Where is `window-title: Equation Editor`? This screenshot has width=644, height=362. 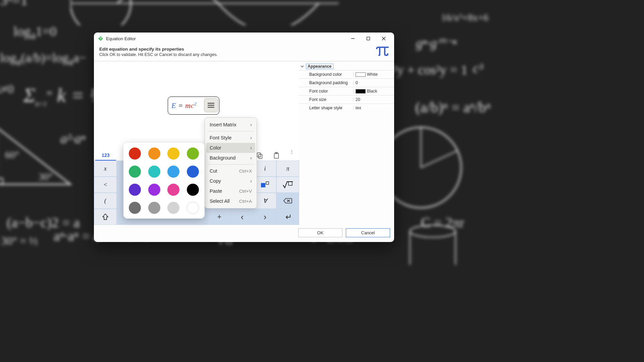
window-title: Equation Editor is located at coordinates (225, 39).